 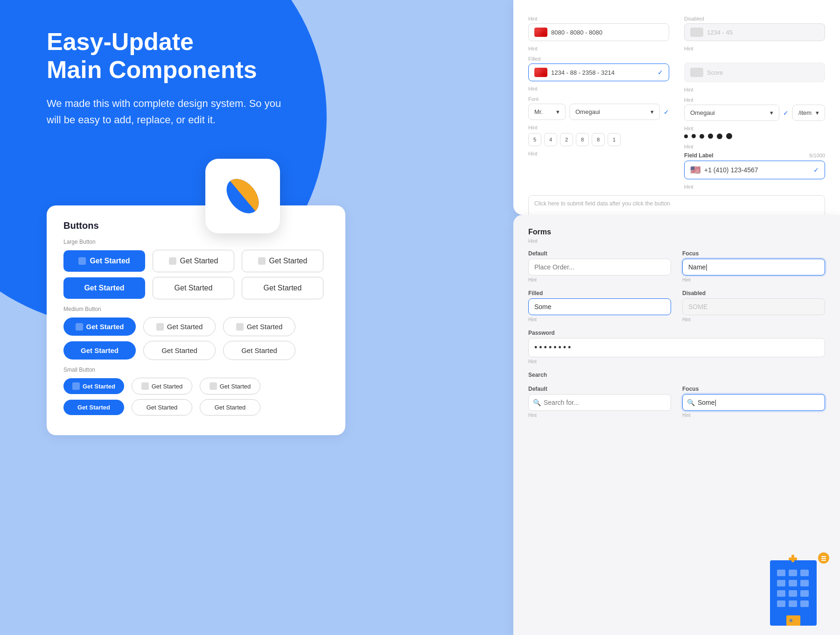 What do you see at coordinates (94, 386) in the screenshot?
I see `get-started-primary-small-icon: Get Started` at bounding box center [94, 386].